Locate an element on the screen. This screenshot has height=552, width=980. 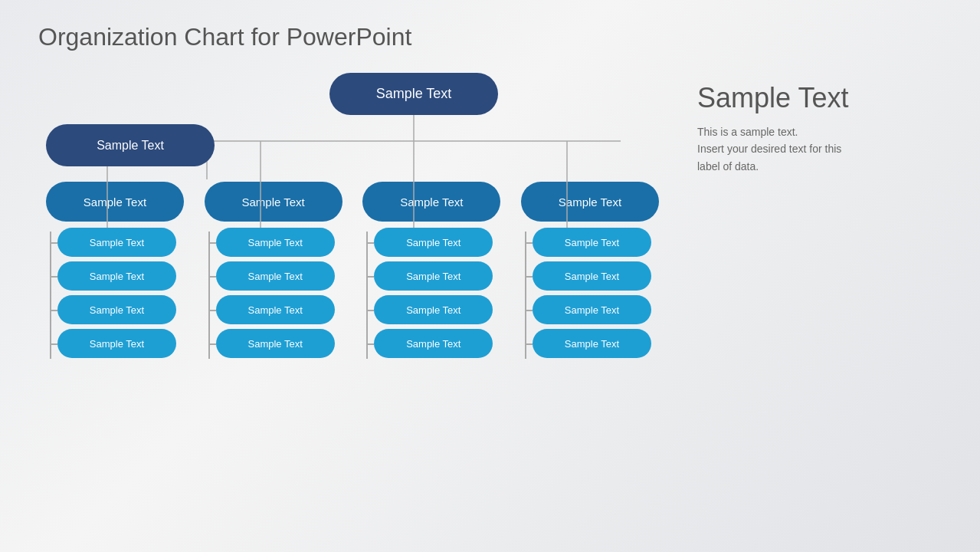
col-2-items: Sample Text Sample Text Sample Text Samp… is located at coordinates (274, 295).